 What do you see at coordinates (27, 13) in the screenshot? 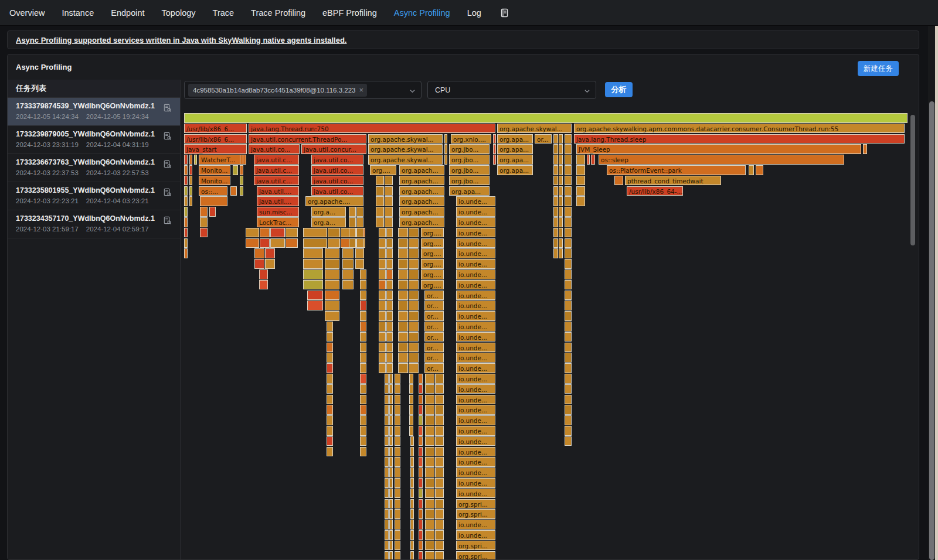
I see `nav-item-overview: Overview` at bounding box center [27, 13].